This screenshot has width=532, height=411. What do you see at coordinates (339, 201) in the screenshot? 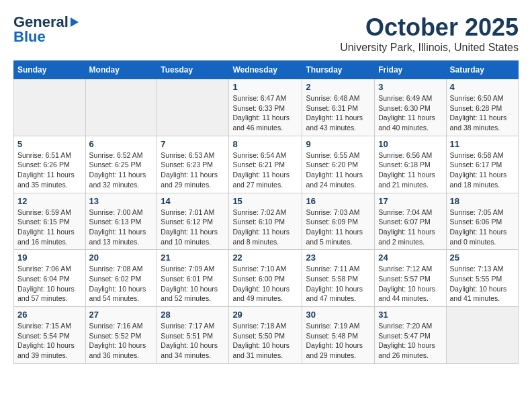
I see `day-number: 16` at bounding box center [339, 201].